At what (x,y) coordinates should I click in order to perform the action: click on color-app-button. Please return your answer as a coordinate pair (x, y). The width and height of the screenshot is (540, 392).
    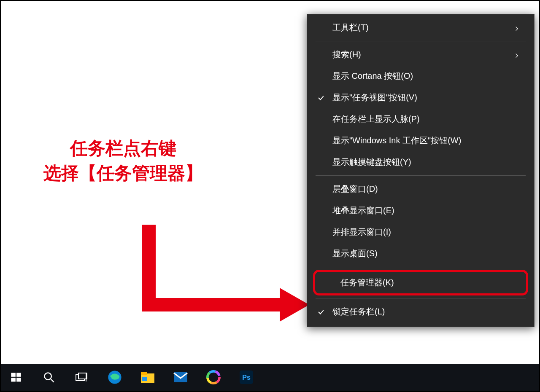
    Looking at the image, I should click on (213, 377).